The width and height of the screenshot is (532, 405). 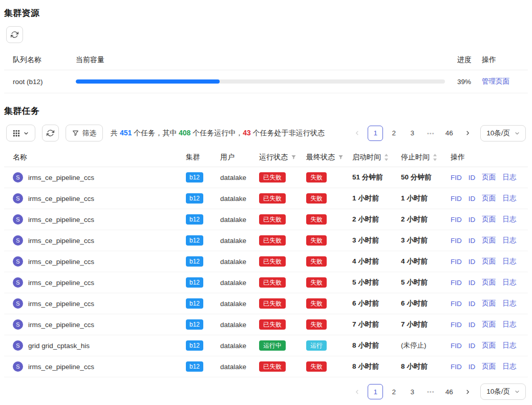 I want to click on running-count: 408, so click(x=184, y=133).